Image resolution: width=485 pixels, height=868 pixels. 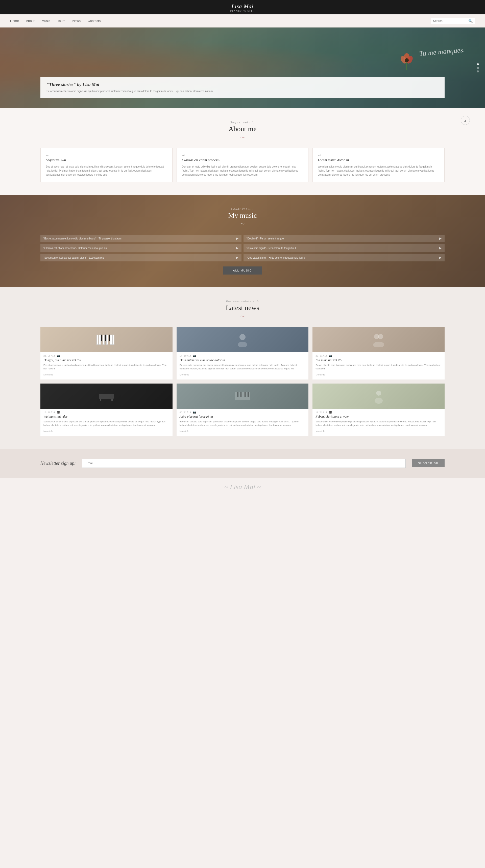 What do you see at coordinates (186, 412) in the screenshot?
I see `news-card-5-date: 03 / 11 / 14` at bounding box center [186, 412].